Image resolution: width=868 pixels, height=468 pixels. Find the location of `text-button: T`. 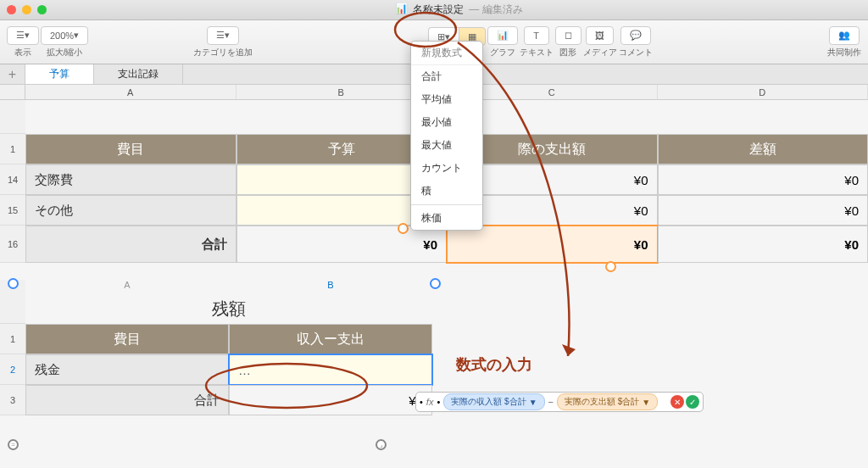

text-button: T is located at coordinates (537, 36).